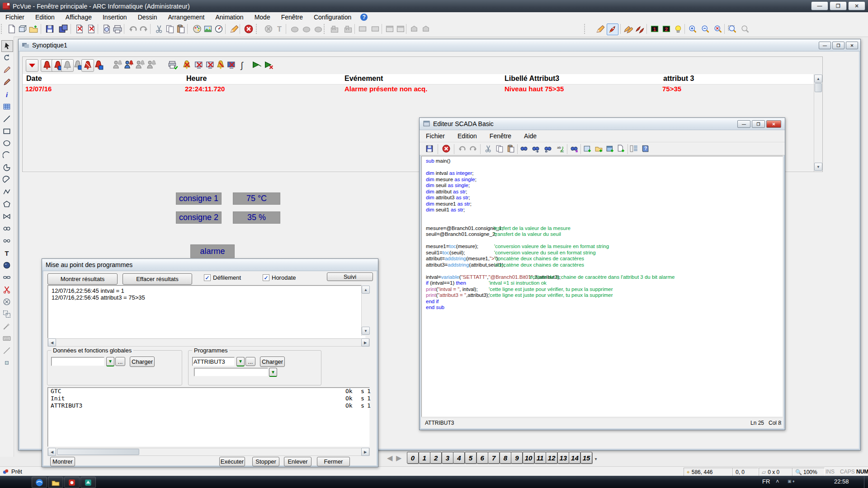 The height and width of the screenshot is (488, 868). What do you see at coordinates (414, 29) in the screenshot?
I see `gshape-icon` at bounding box center [414, 29].